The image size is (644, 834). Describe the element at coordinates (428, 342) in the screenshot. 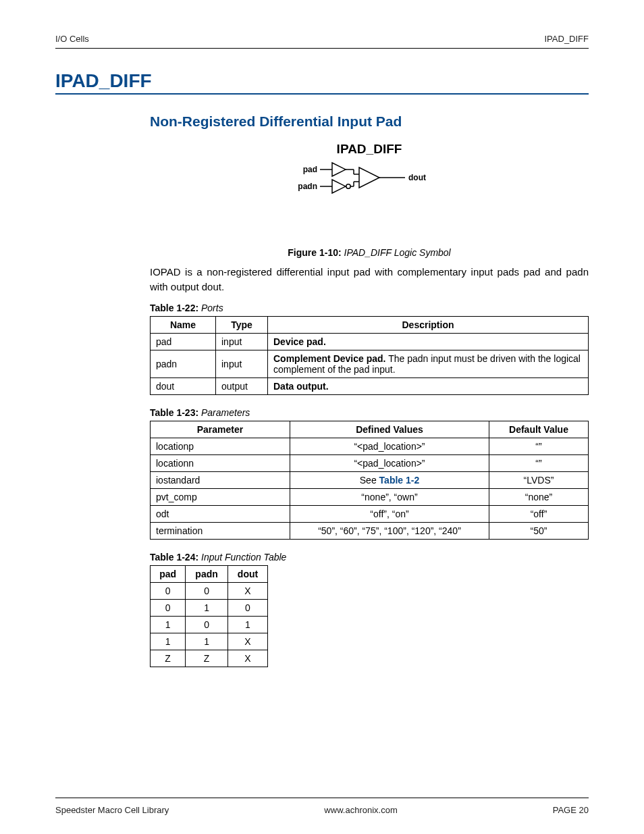

I see `port-desc: Device pad.` at that location.